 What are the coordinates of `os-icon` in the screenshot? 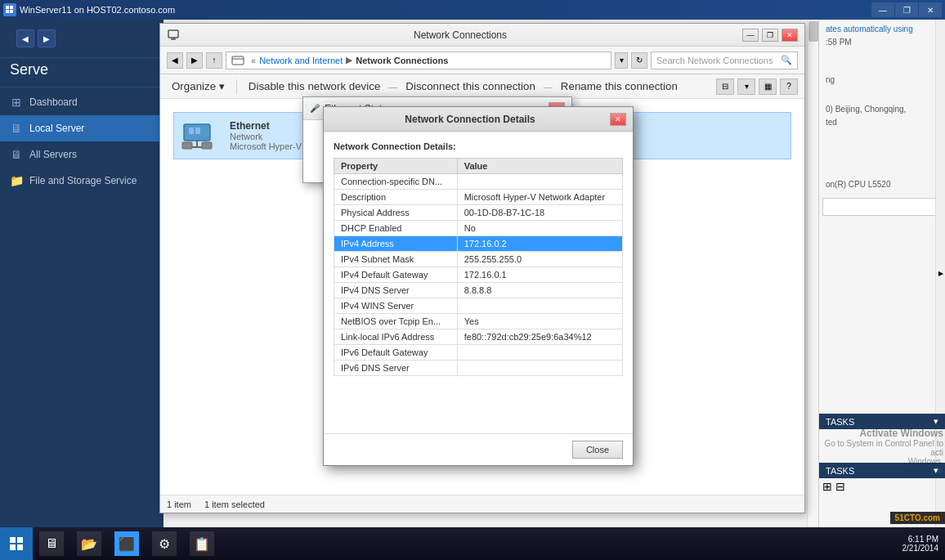 It's located at (10, 10).